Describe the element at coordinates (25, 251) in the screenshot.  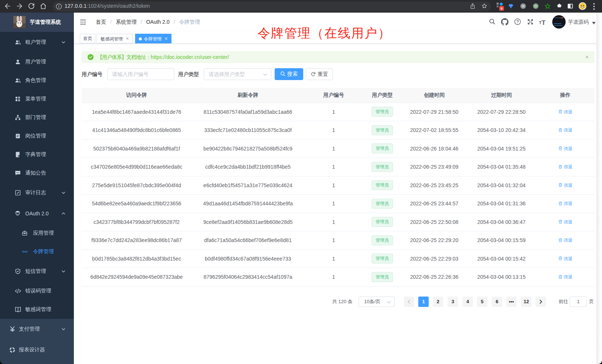
I see `svg-text: A` at that location.